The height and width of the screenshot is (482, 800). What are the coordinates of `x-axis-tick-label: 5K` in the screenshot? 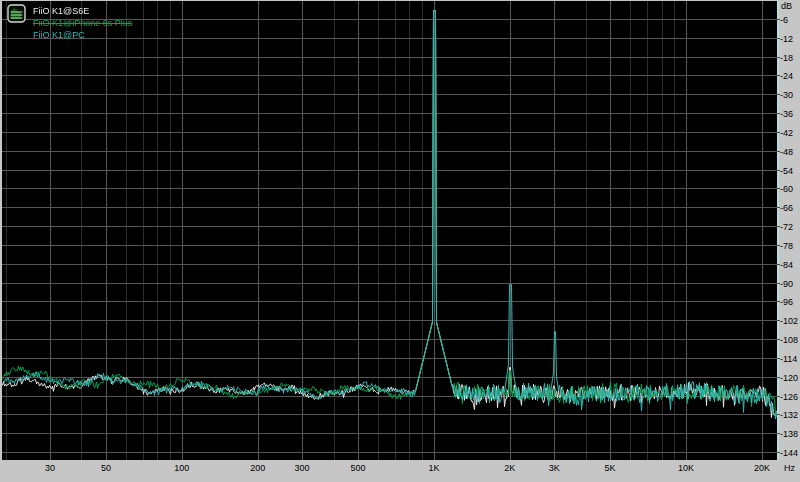 It's located at (610, 468).